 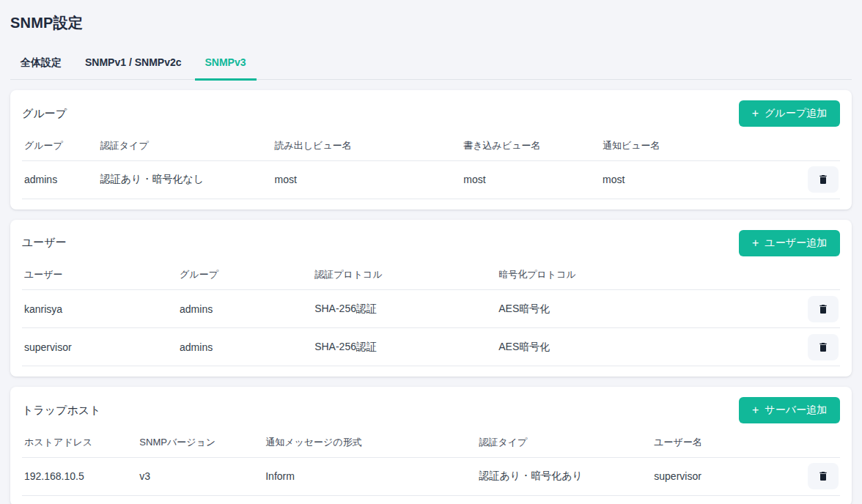 What do you see at coordinates (648, 275) in the screenshot?
I see `column-header: 暗号化プロトコル` at bounding box center [648, 275].